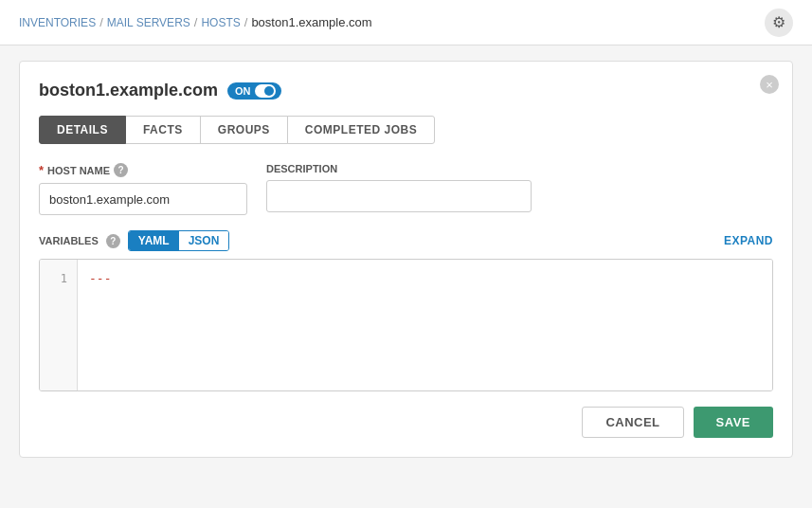  I want to click on form-row: * HOST NAME ? DESCRIPTION, so click(406, 190).